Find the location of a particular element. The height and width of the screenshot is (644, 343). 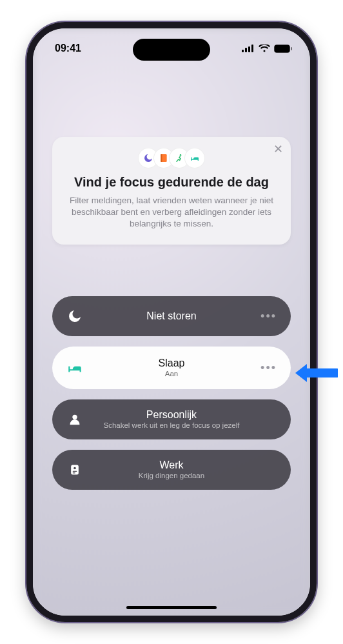

focus-do-not-disturb: Niet storen ••• is located at coordinates (172, 316).